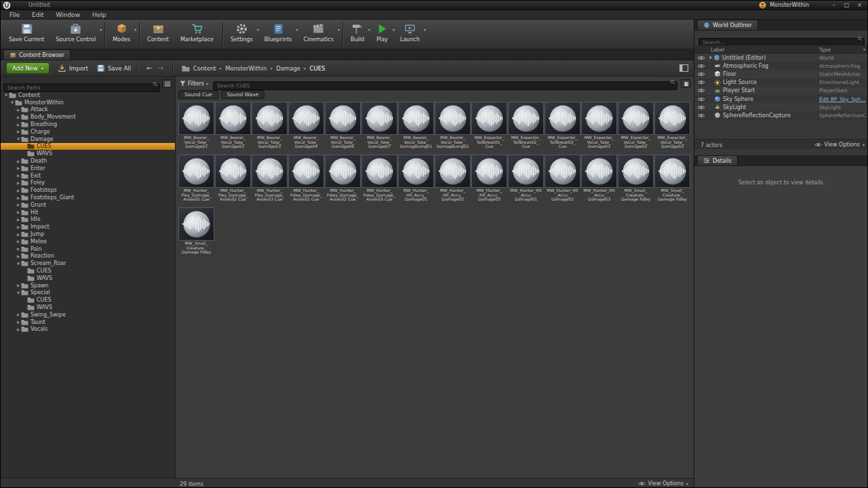 The image size is (868, 488). What do you see at coordinates (88, 256) in the screenshot?
I see `tree-item-reaction: ▶Reaction` at bounding box center [88, 256].